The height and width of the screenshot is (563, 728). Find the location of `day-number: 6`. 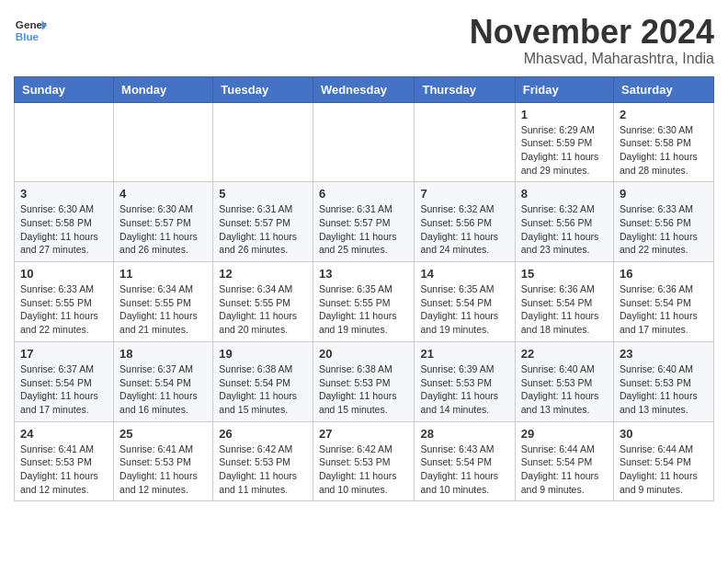

day-number: 6 is located at coordinates (364, 193).